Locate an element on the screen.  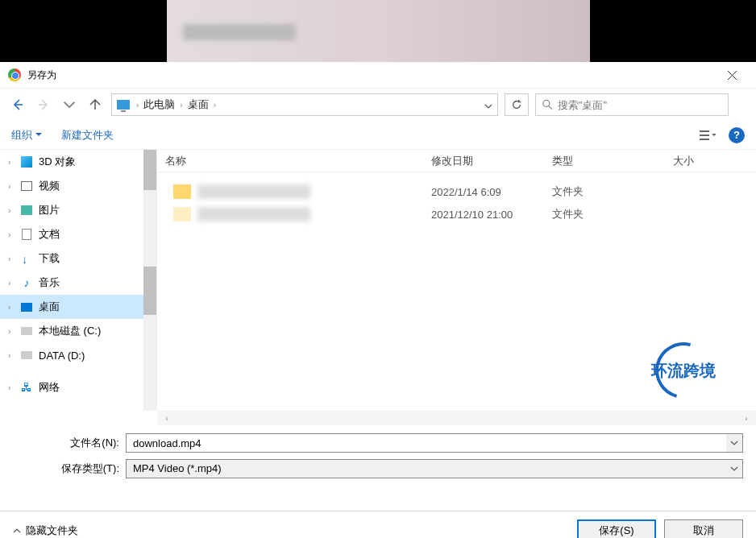
breadcrumb-pc: 此电脑 is located at coordinates (160, 105).